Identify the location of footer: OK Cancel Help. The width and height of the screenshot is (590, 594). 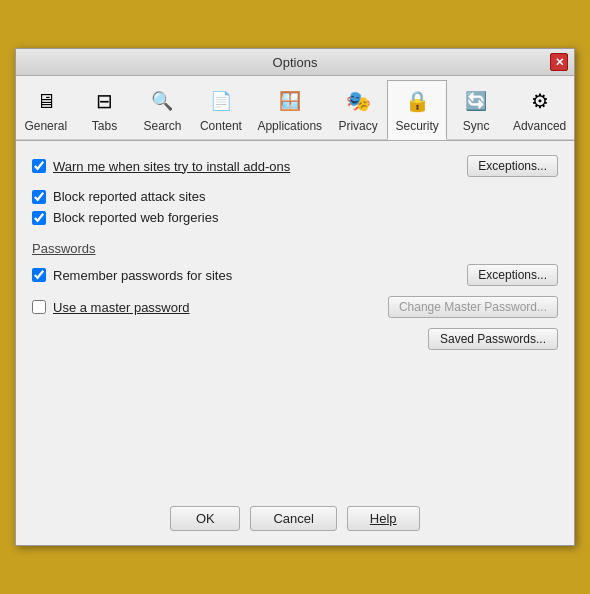
(295, 520).